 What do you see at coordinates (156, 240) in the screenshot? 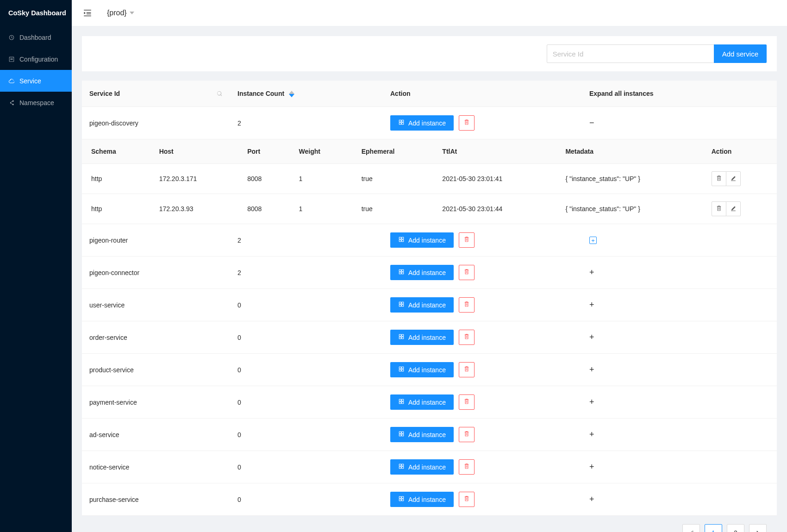
I see `service-id-cell: pigeon-router` at bounding box center [156, 240].